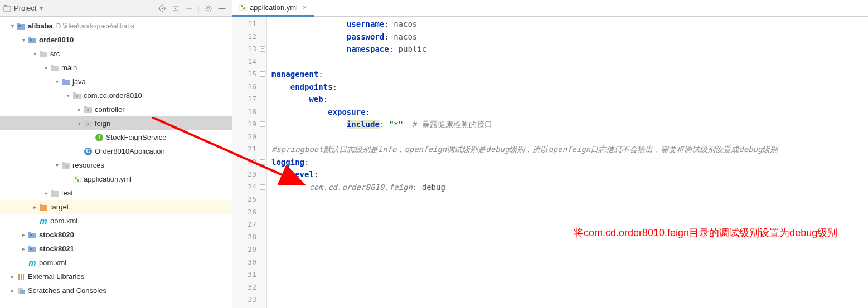 Image resolution: width=868 pixels, height=308 pixels. What do you see at coordinates (116, 276) in the screenshot?
I see `tree-external-libraries: ▸ External Libraries` at bounding box center [116, 276].